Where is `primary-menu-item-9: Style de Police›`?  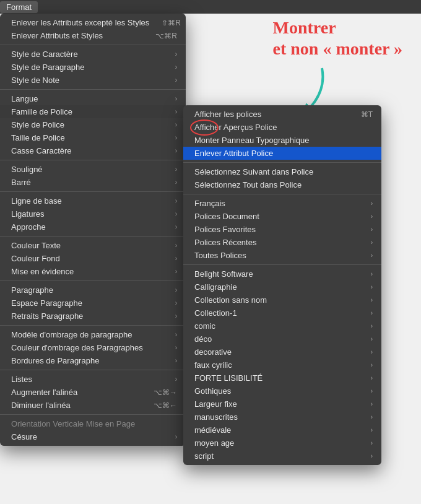 primary-menu-item-9: Style de Police› is located at coordinates (93, 125).